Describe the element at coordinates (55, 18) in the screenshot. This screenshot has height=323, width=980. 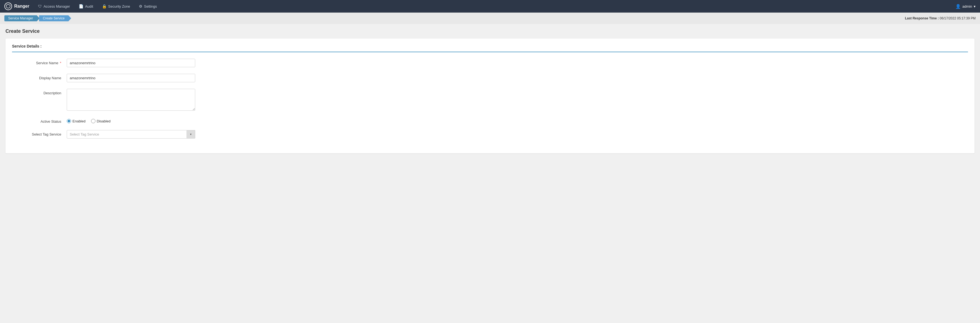
I see `breadcrumb-create-service: Create Service` at that location.